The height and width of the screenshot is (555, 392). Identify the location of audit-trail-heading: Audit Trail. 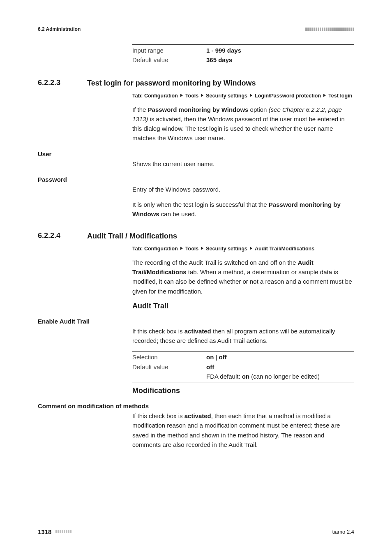
(243, 306).